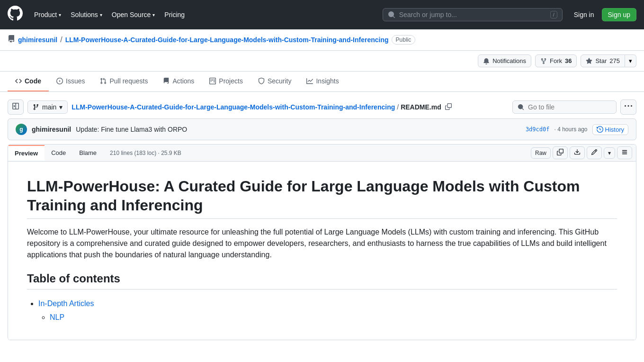  I want to click on avatar: g, so click(21, 129).